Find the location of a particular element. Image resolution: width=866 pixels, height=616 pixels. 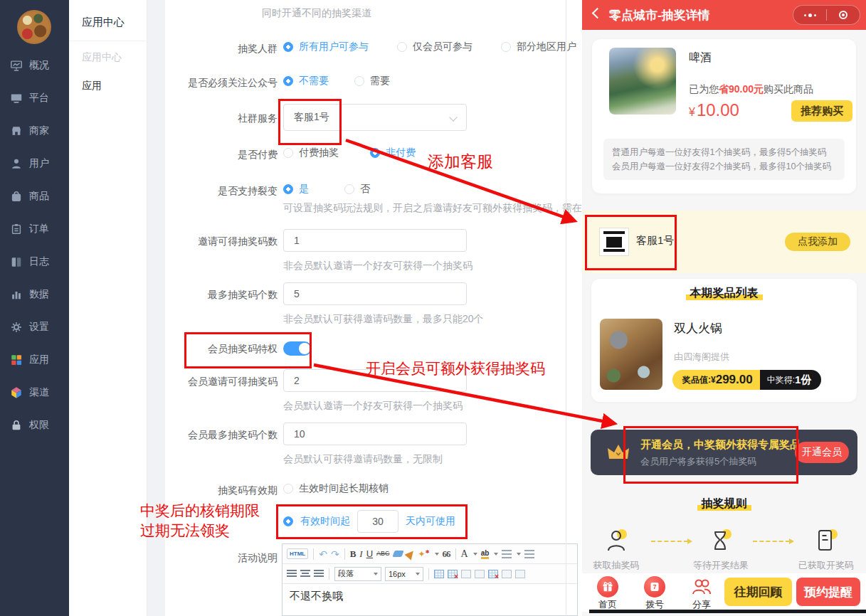

italic-button: I is located at coordinates (361, 553).